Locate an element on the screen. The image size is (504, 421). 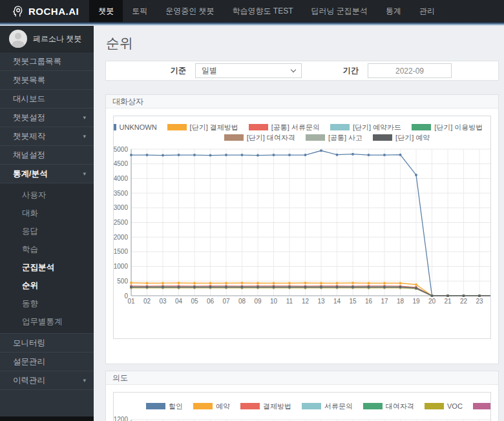
nav-menu-item: 딥러닝 군집분석 is located at coordinates (340, 11).